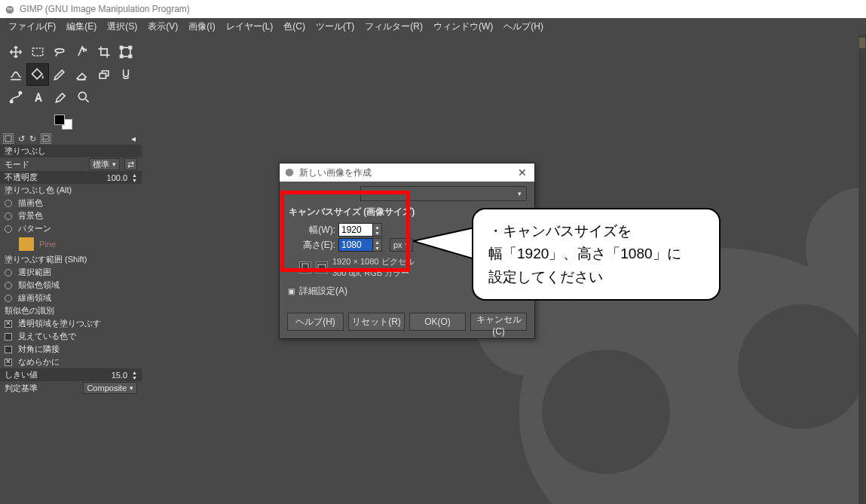 The height and width of the screenshot is (504, 866). What do you see at coordinates (16, 97) in the screenshot?
I see `tool-path` at bounding box center [16, 97].